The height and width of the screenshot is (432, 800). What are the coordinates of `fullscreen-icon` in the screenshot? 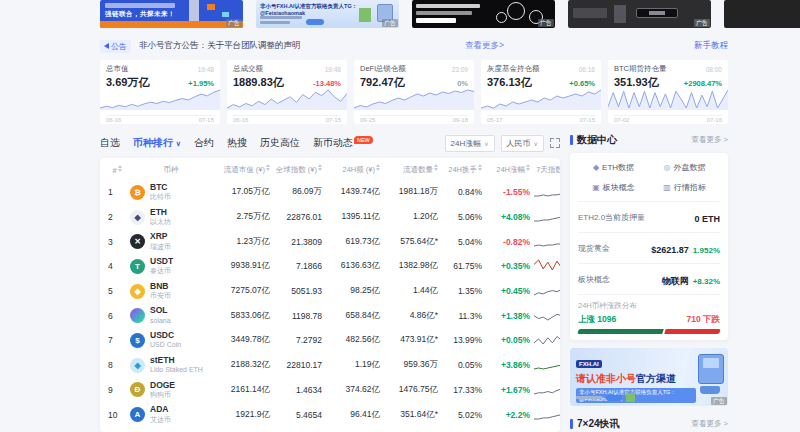 It's located at (555, 143).